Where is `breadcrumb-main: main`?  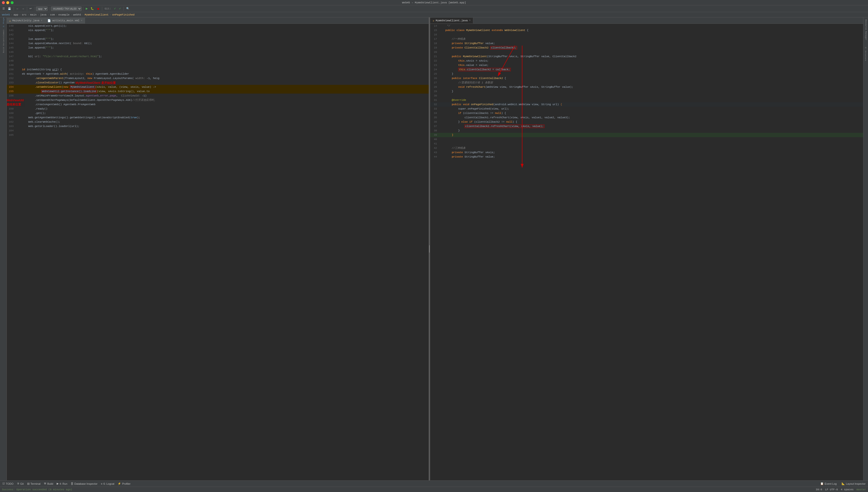 breadcrumb-main: main is located at coordinates (33, 15).